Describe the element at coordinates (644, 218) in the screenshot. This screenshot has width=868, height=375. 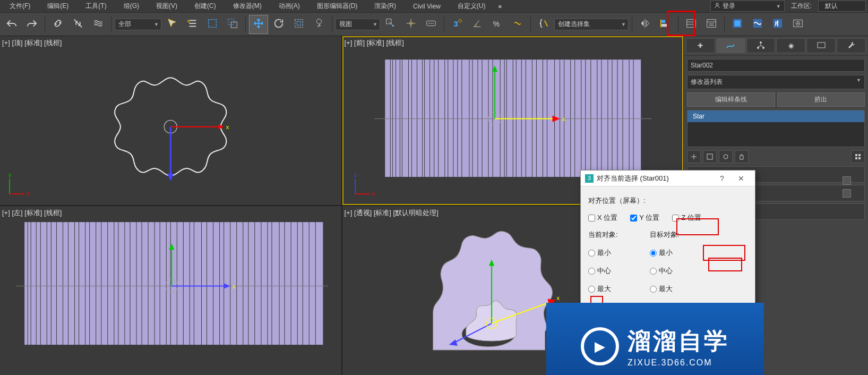
I see `y-position-checkbox: Y 位置` at that location.